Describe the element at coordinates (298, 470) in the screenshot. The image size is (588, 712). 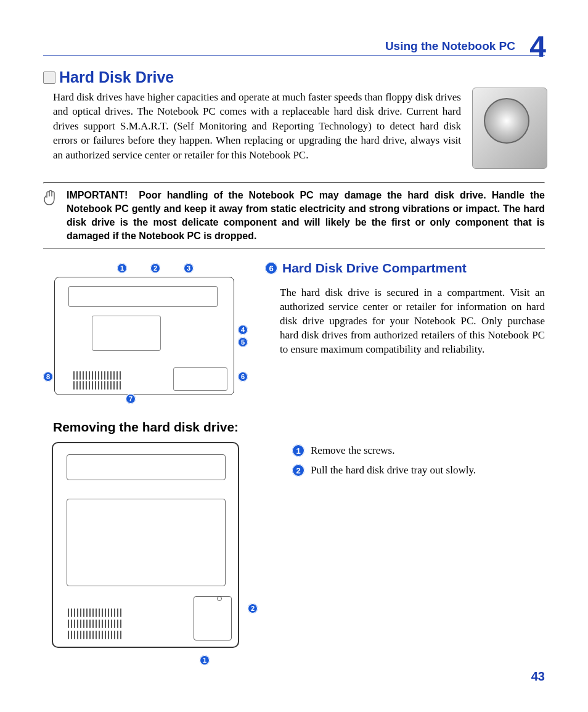
I see `step-2-num: 2` at that location.